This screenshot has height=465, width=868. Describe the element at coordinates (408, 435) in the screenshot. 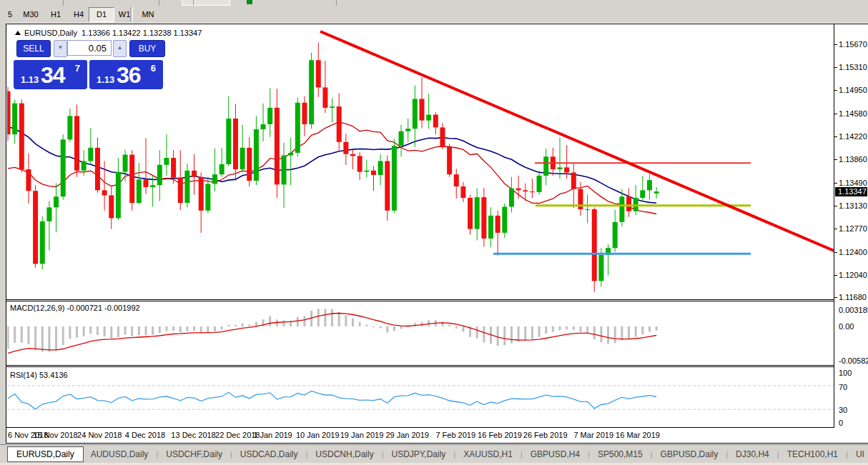

I see `date-axis-label: 29 Jan 2019` at that location.